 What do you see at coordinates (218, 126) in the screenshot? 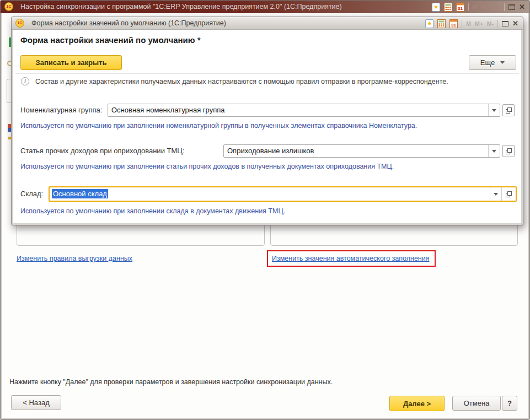
I see `nomenclature-group-hint: Используется по умолчанию при заполнении…` at bounding box center [218, 126].